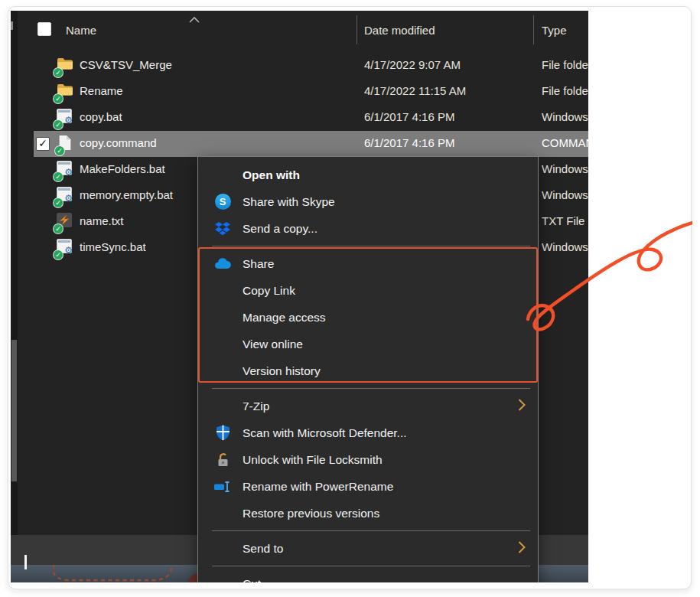 The image size is (700, 597). Describe the element at coordinates (256, 406) in the screenshot. I see `menu-item-label: 7-Zip` at that location.